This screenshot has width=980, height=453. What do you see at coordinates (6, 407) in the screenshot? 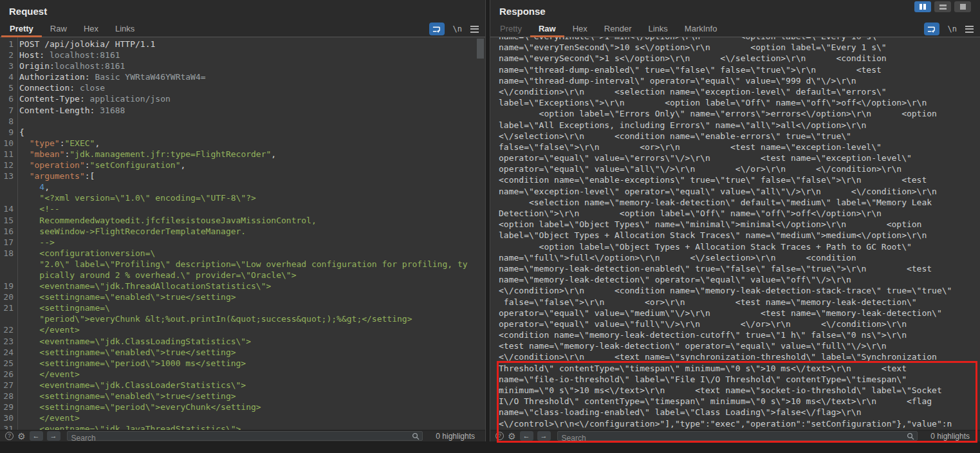
I see `line-number: 29` at bounding box center [6, 407].